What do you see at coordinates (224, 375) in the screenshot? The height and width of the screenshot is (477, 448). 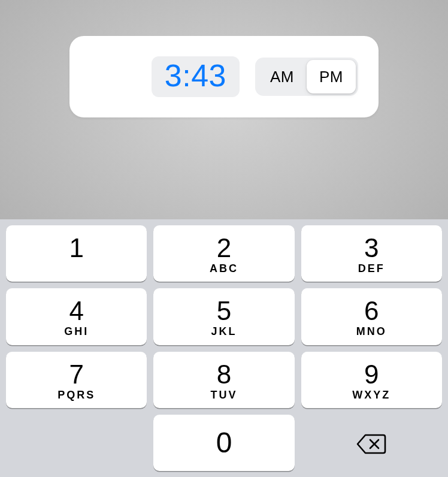 I see `key-digit: 8` at bounding box center [224, 375].